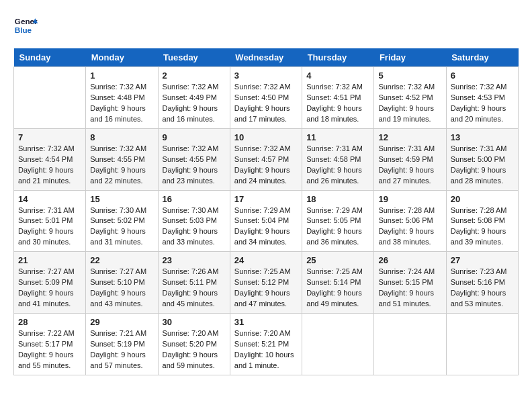 This screenshot has width=532, height=411. Describe the element at coordinates (338, 199) in the screenshot. I see `day-number: 18` at that location.